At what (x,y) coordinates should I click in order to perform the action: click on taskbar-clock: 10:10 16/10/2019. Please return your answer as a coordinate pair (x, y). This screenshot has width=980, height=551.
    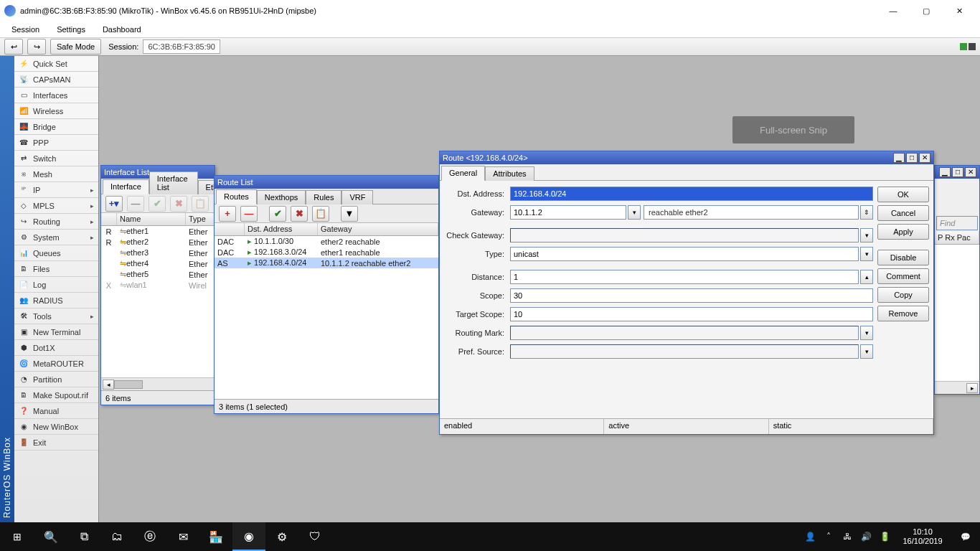
    Looking at the image, I should click on (923, 537).